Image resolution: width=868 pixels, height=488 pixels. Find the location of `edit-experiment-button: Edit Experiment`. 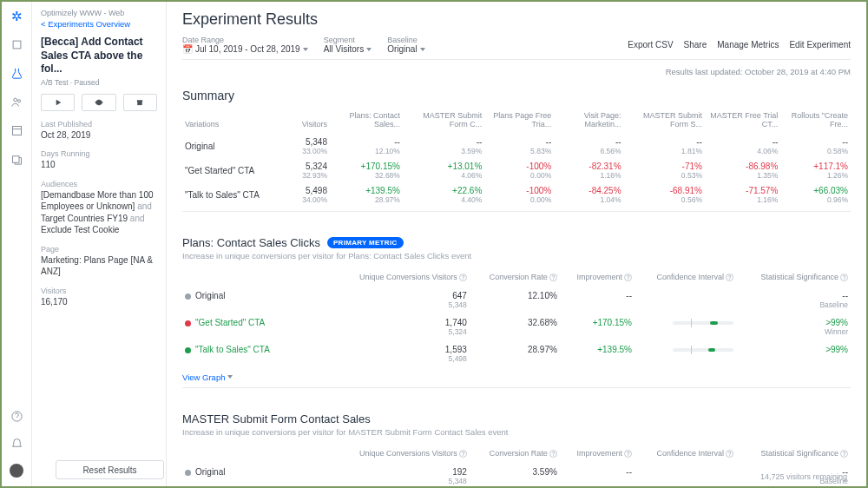

edit-experiment-button: Edit Experiment is located at coordinates (819, 45).